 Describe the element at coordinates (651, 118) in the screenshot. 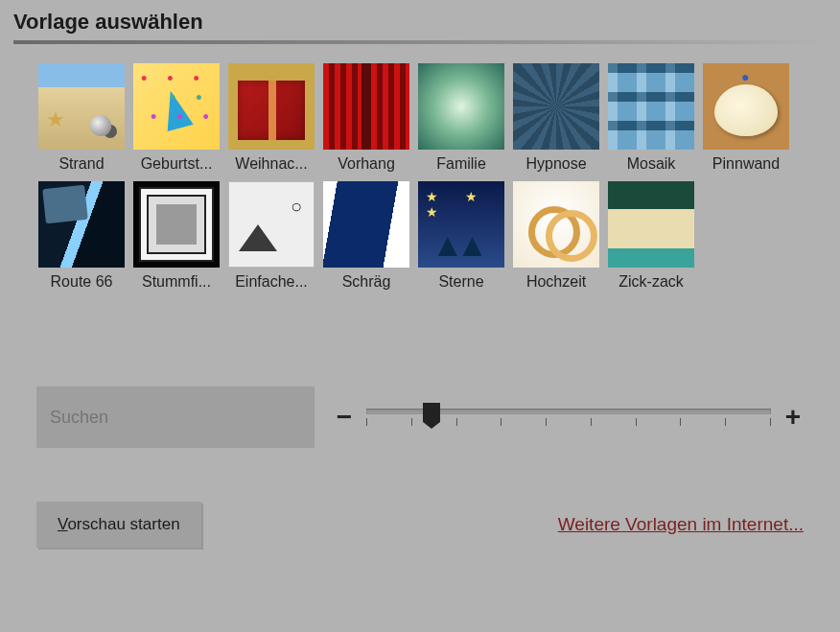

I see `template-item-mosaik: Mosaik` at that location.